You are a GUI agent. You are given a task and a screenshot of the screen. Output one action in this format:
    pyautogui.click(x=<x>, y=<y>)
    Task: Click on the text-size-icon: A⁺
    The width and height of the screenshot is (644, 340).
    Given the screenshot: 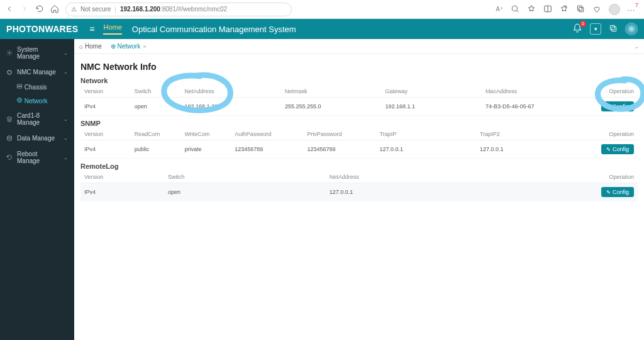 What is the action you would take?
    pyautogui.click(x=499, y=9)
    